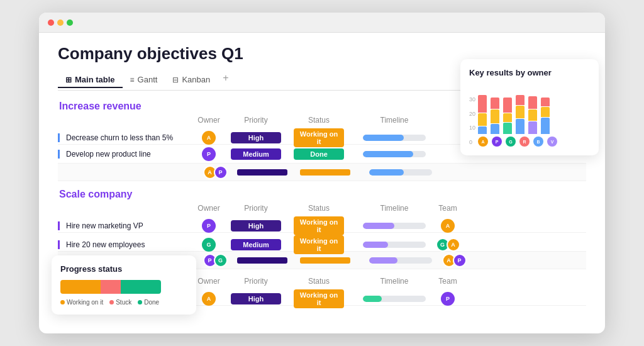 This screenshot has width=644, height=346. Describe the element at coordinates (132, 80) in the screenshot. I see `gantt-icon: ≡` at that location.